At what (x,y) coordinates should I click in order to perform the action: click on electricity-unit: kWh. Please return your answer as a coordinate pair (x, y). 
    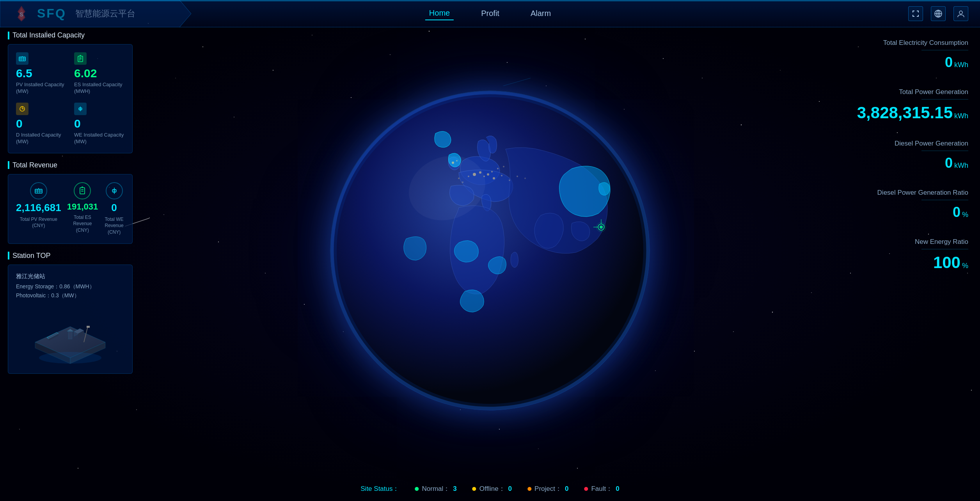
    Looking at the image, I should click on (961, 65).